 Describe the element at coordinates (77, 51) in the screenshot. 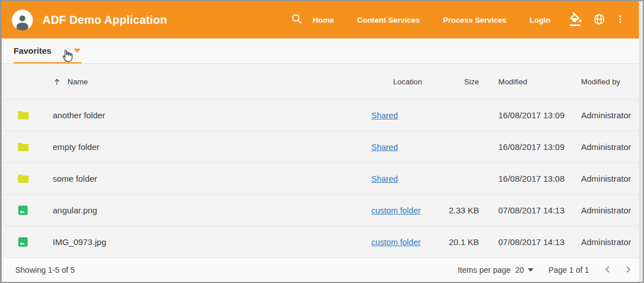

I see `dropdown-caret-icon` at that location.